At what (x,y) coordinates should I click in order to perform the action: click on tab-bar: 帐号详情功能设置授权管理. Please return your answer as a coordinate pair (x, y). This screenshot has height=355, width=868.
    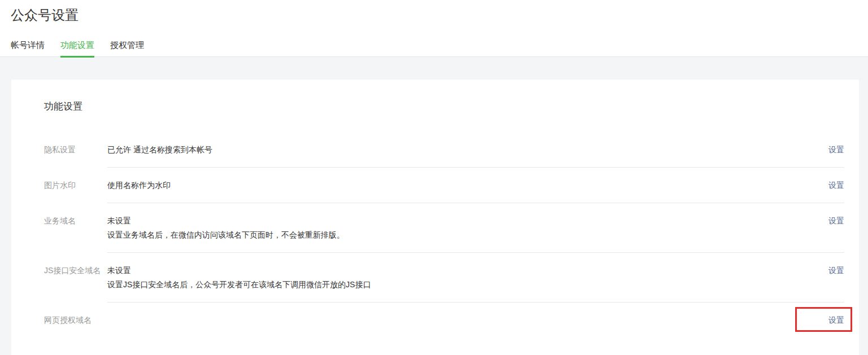
    Looking at the image, I should click on (439, 48).